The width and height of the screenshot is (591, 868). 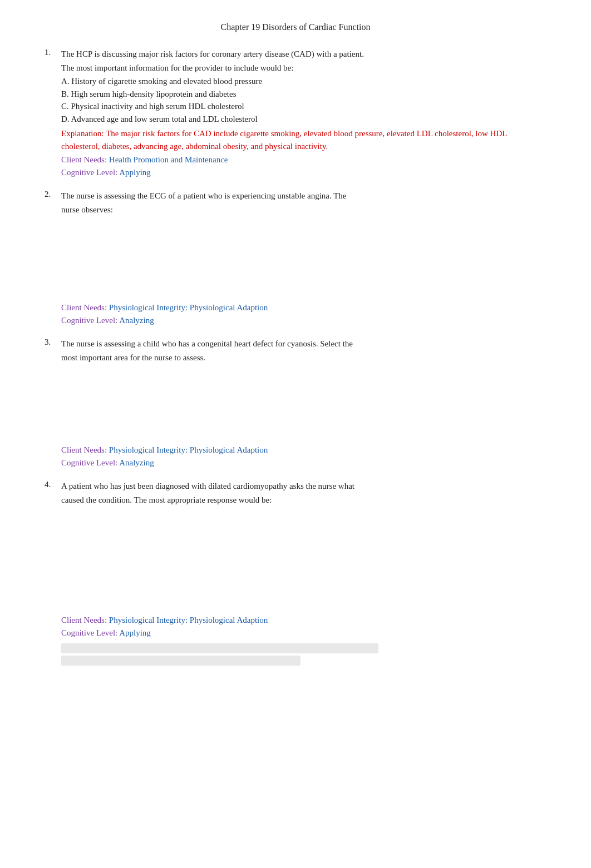 What do you see at coordinates (304, 403) in the screenshot?
I see `q3-content: The nurse is assessing a child who has a…` at bounding box center [304, 403].